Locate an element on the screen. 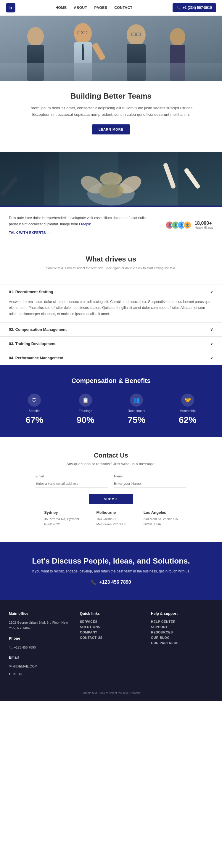 The width and height of the screenshot is (222, 868). submit-button: SUBMIT is located at coordinates (111, 499).